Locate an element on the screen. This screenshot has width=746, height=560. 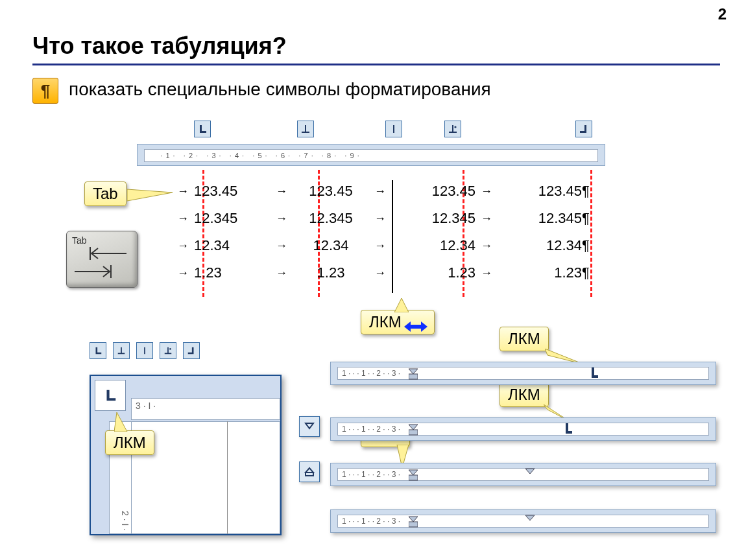
ruler-top: · 1 · · 2 · · 3 · · 4 · · 5 · · 6 · · 7 … is located at coordinates (371, 155).